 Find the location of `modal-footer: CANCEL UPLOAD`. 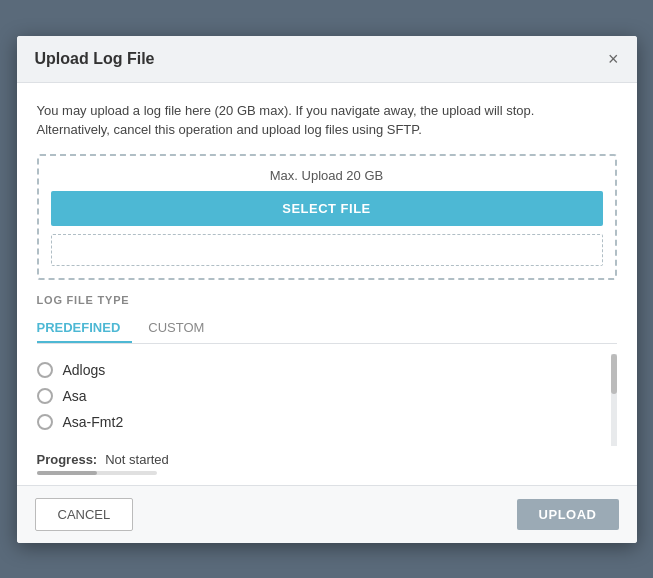

modal-footer: CANCEL UPLOAD is located at coordinates (327, 514).